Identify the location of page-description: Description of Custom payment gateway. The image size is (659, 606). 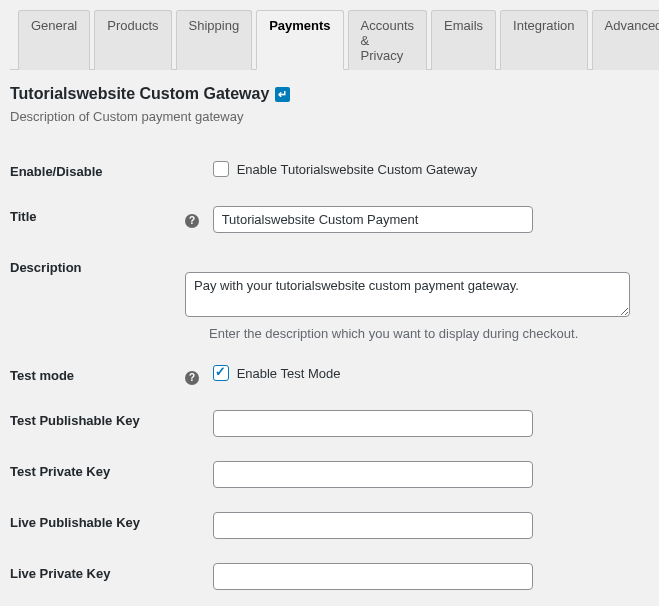
(330, 116).